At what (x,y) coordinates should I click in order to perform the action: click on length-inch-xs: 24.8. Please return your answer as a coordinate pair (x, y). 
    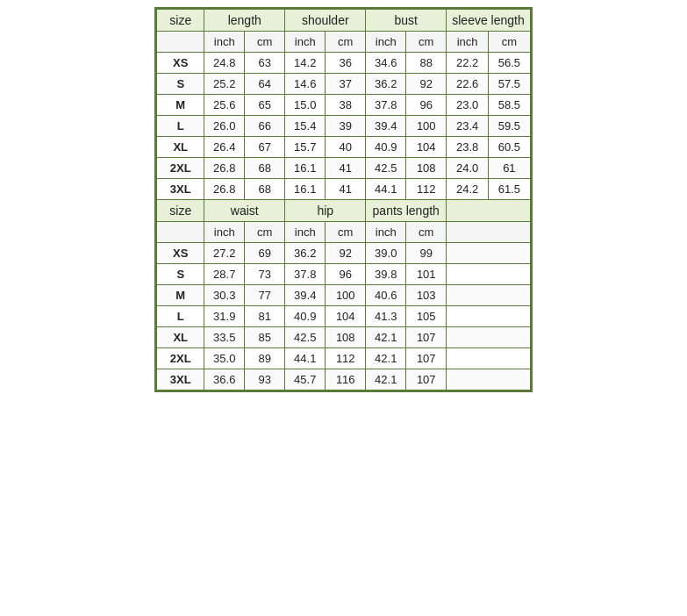
    Looking at the image, I should click on (225, 63).